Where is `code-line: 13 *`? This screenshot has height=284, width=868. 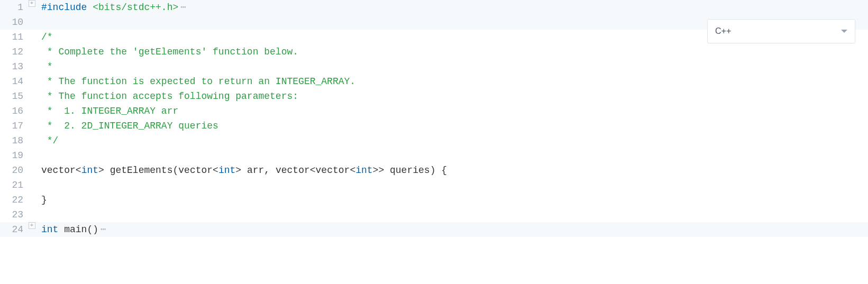 code-line: 13 * is located at coordinates (434, 67).